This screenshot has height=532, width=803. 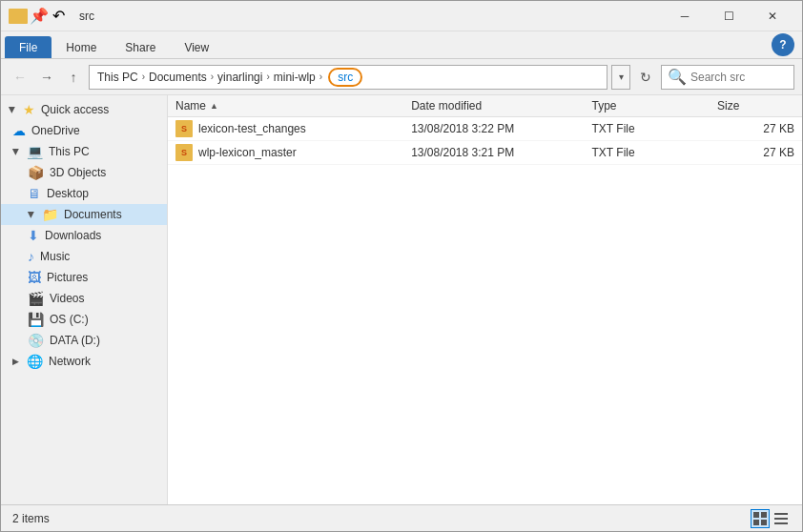 What do you see at coordinates (781, 519) in the screenshot?
I see `view-list-button` at bounding box center [781, 519].